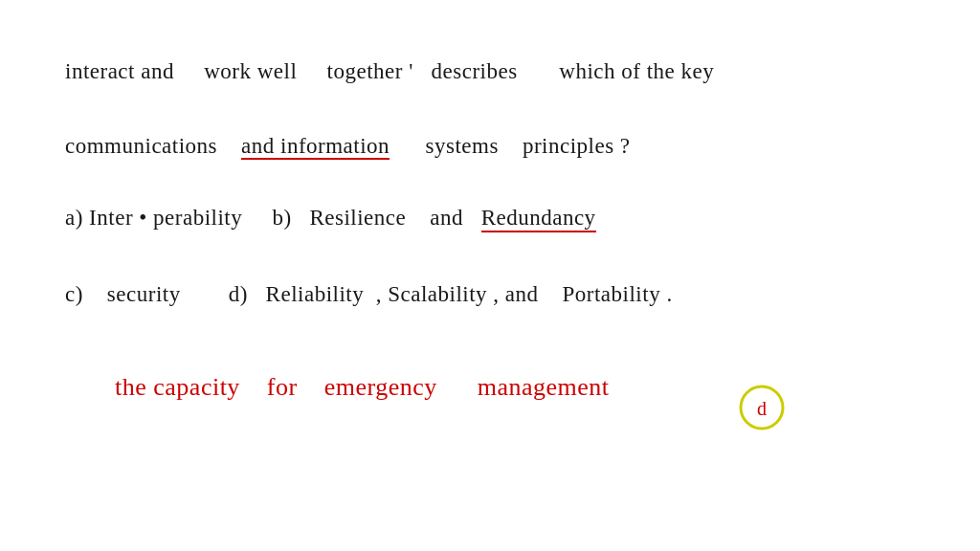  I want to click on option-a-label: a) Inter • perability, so click(153, 218).